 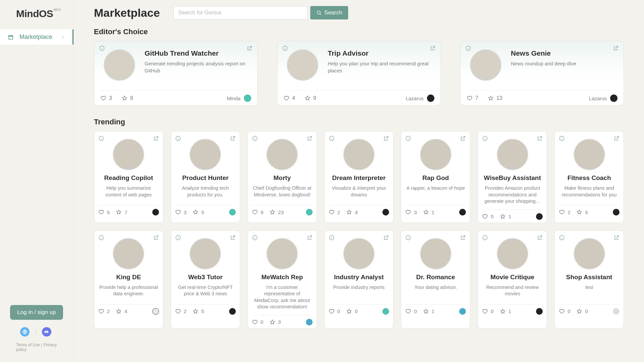 I want to click on stars-stat: 8, so click(x=127, y=98).